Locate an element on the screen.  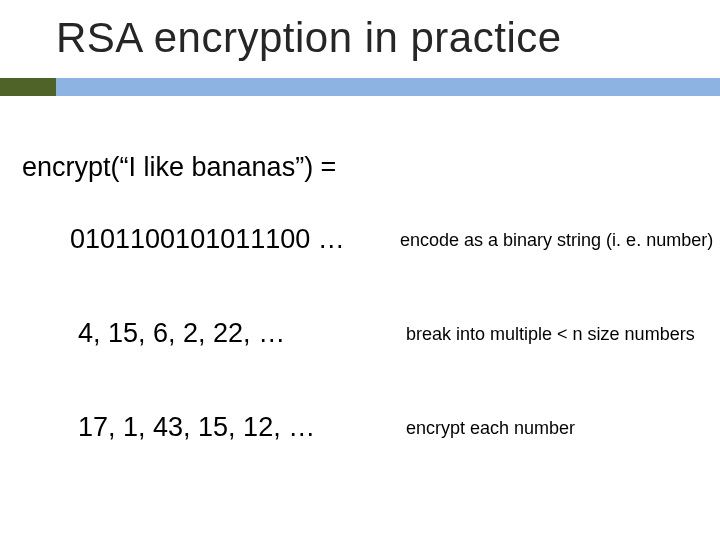
step-row-1: 0101100101011100 … encode as a binary st… is located at coordinates (390, 240).